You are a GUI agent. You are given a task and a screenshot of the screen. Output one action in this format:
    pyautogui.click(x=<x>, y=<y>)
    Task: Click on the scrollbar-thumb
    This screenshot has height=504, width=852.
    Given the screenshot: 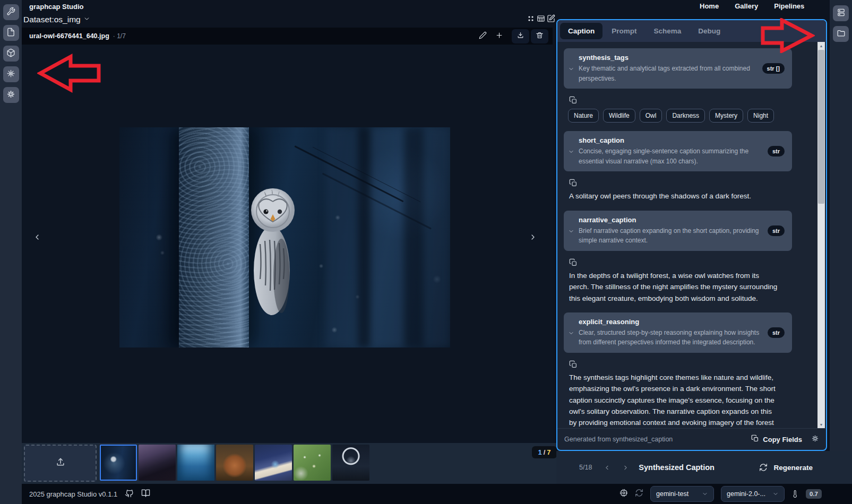 What is the action you would take?
    pyautogui.click(x=821, y=127)
    